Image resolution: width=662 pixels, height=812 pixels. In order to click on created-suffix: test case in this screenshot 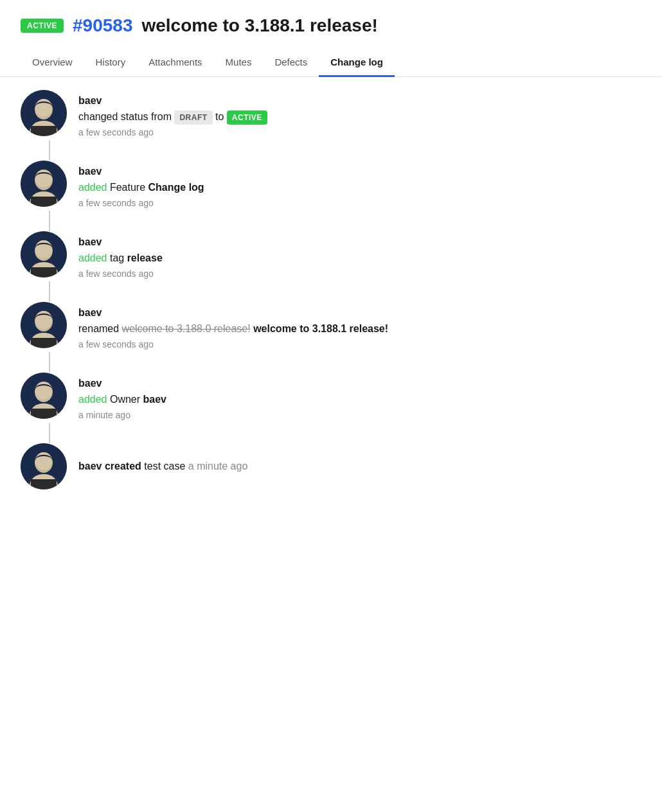, I will do `click(166, 466)`.